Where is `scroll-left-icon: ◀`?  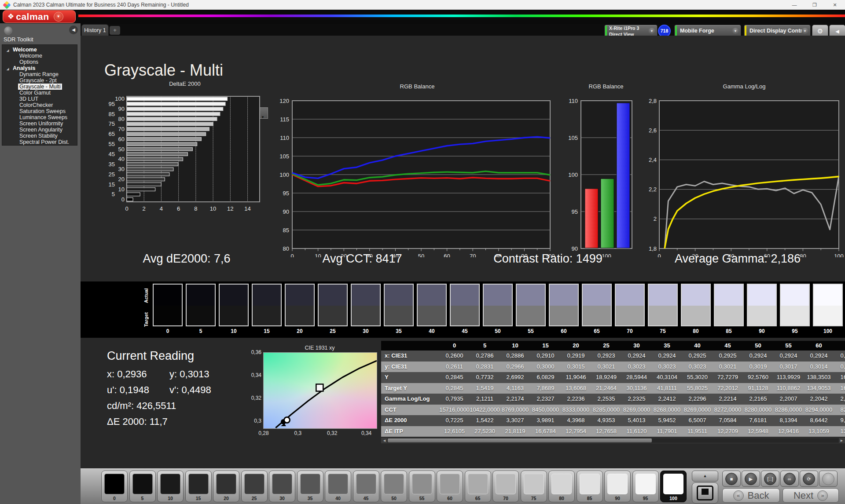
scroll-left-icon: ◀ is located at coordinates (385, 441).